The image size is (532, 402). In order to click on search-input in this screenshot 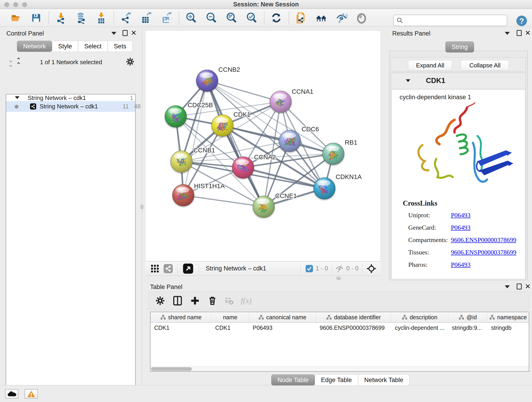, I will do `click(453, 21)`.